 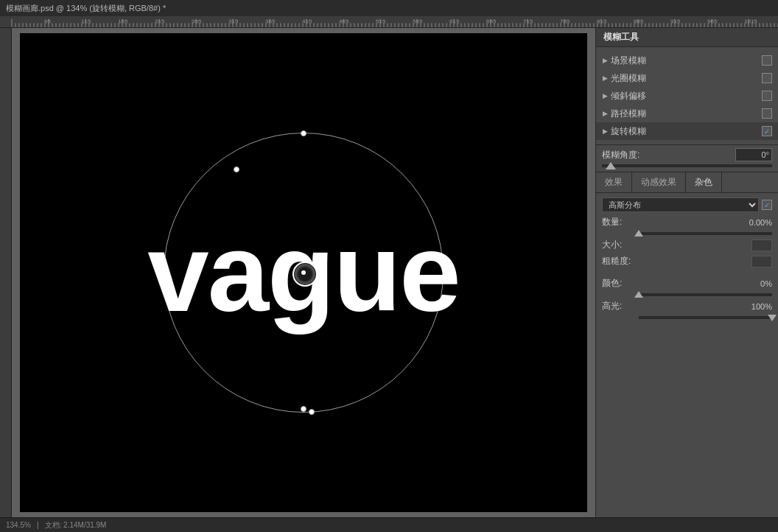 What do you see at coordinates (6, 273) in the screenshot?
I see `vertical-ruler` at bounding box center [6, 273].